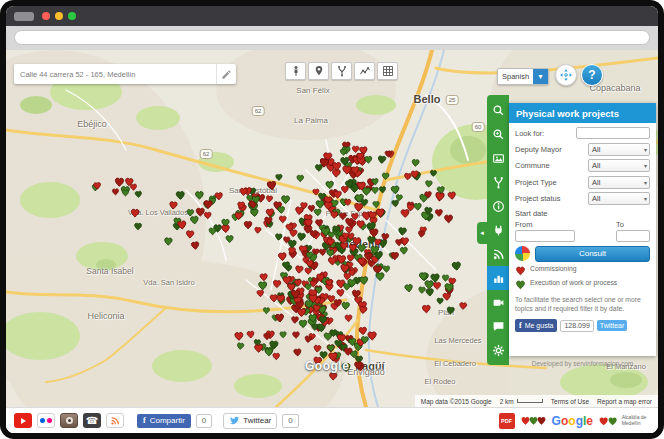  I want to click on toolbar-item-image-gallery, so click(498, 158).